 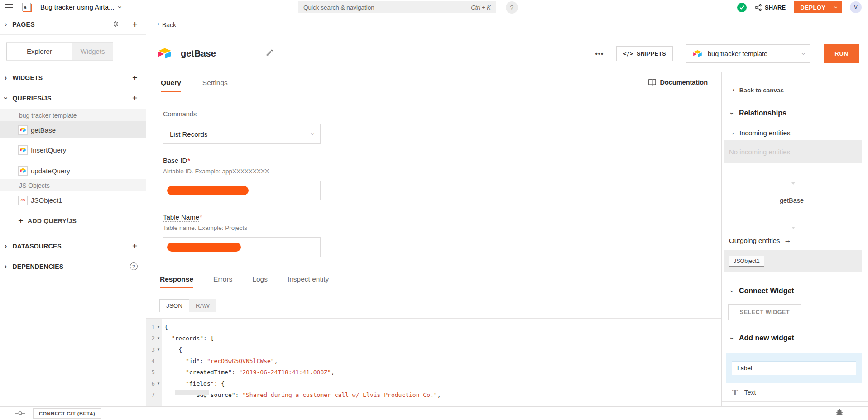 I want to click on sidebar-item-jsobject1: JS JSObject1, so click(x=73, y=200).